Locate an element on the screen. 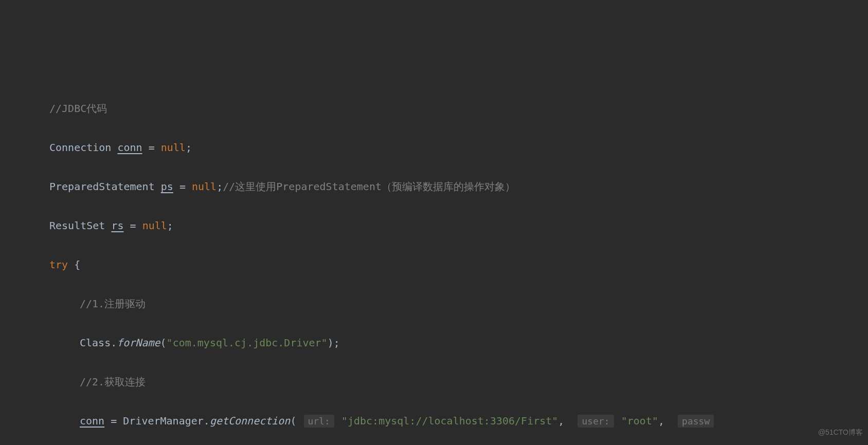 The image size is (868, 445). type: PreparedStatement is located at coordinates (105, 187).